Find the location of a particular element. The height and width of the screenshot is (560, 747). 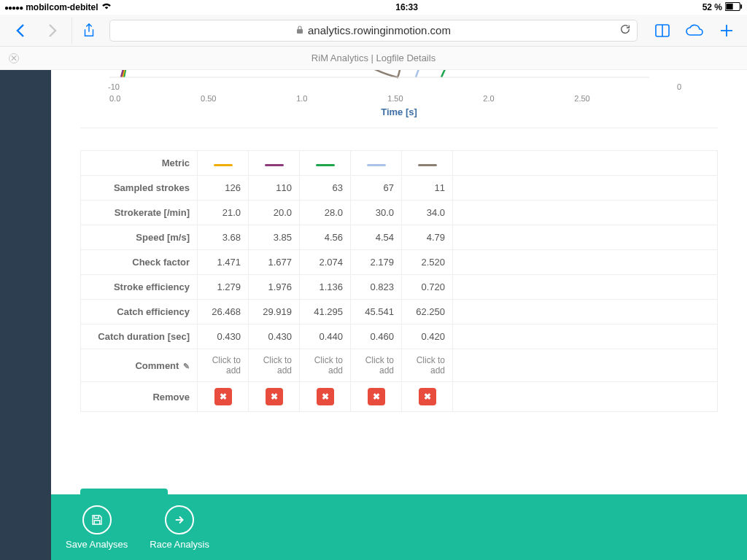

metric-value-cell: 11 is located at coordinates (427, 188).